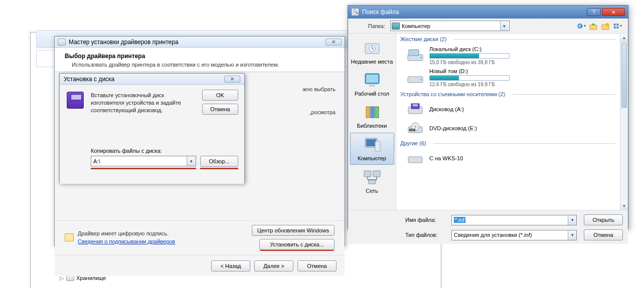 Image resolution: width=644 pixels, height=288 pixels. I want to click on fdlg-close-button: ✕, so click(613, 12).